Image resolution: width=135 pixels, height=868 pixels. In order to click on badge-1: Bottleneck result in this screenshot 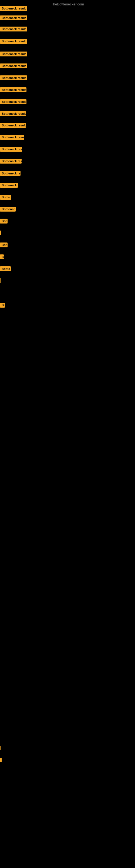, I will do `click(13, 8)`.